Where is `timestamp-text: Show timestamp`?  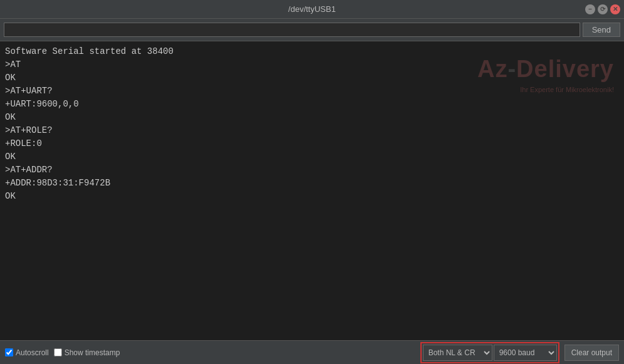 timestamp-text: Show timestamp is located at coordinates (93, 353).